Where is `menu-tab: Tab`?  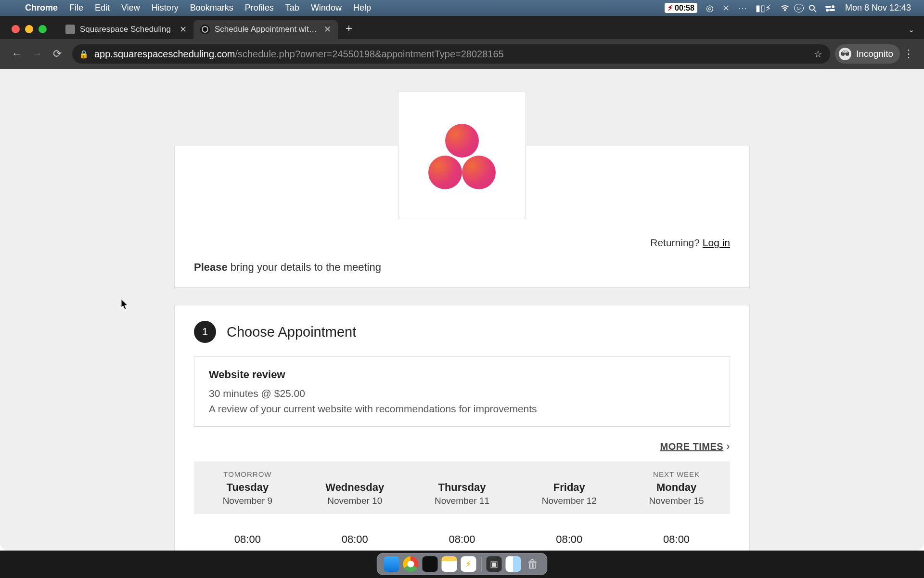 menu-tab: Tab is located at coordinates (293, 8).